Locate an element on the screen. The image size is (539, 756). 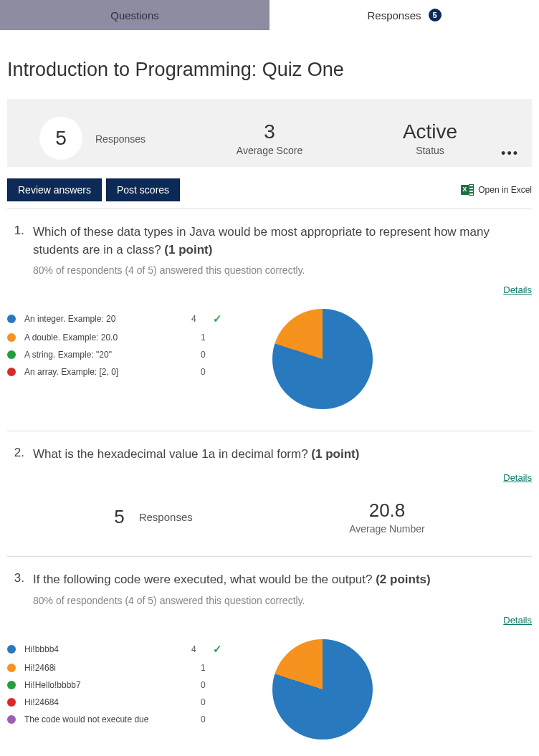
numeric-responses-label: Responses is located at coordinates (166, 517).